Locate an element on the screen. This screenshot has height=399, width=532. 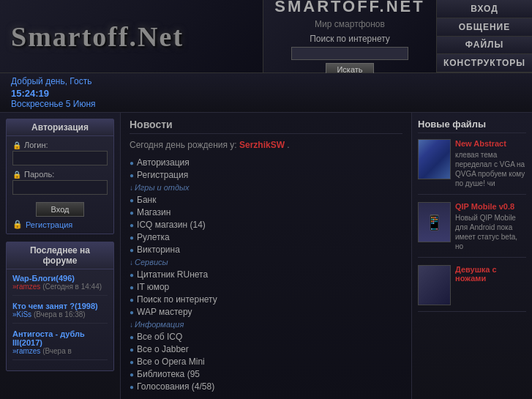
site-subtitle: Мир смартфонов is located at coordinates (350, 24).